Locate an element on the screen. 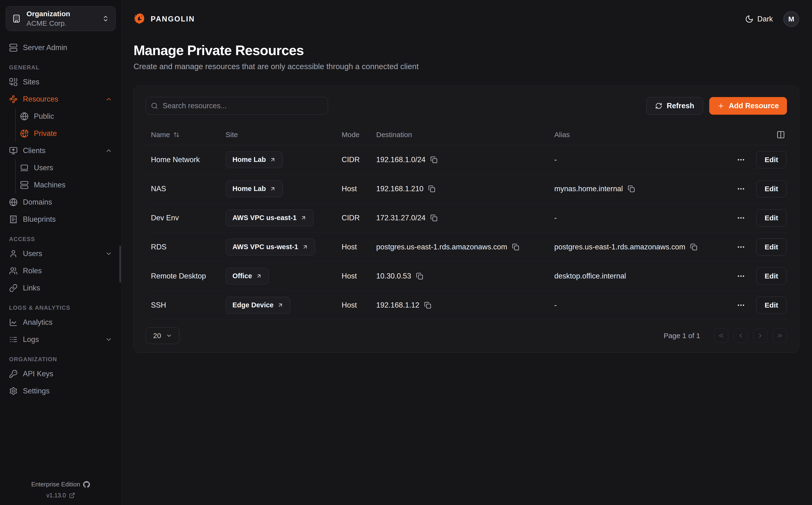  edition-line: Enterprise Edition is located at coordinates (61, 484).